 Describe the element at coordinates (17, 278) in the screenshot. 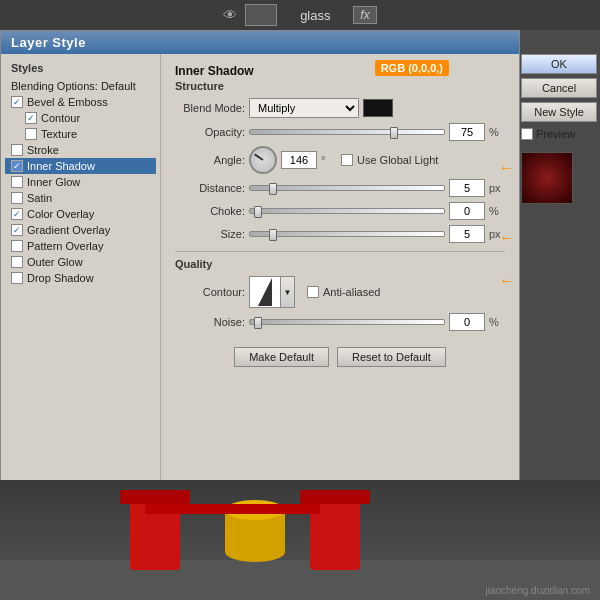

I see `drop-shadow-checkbox` at that location.